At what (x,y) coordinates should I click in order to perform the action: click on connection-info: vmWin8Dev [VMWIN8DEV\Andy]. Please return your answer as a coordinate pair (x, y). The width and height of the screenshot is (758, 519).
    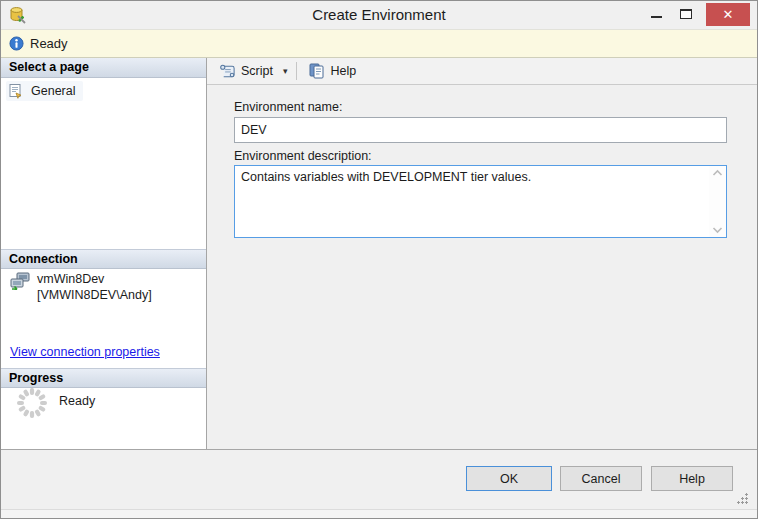
    Looking at the image, I should click on (81, 287).